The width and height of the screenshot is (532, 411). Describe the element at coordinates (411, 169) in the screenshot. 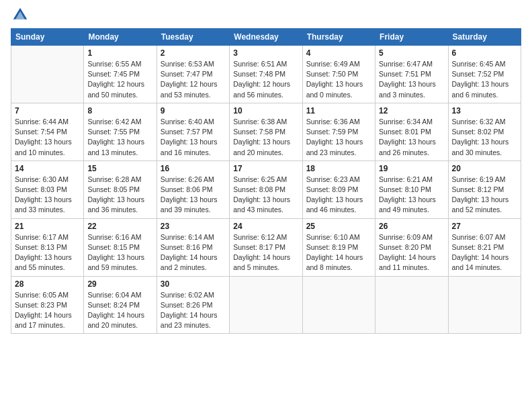

I see `day-number: 19` at that location.